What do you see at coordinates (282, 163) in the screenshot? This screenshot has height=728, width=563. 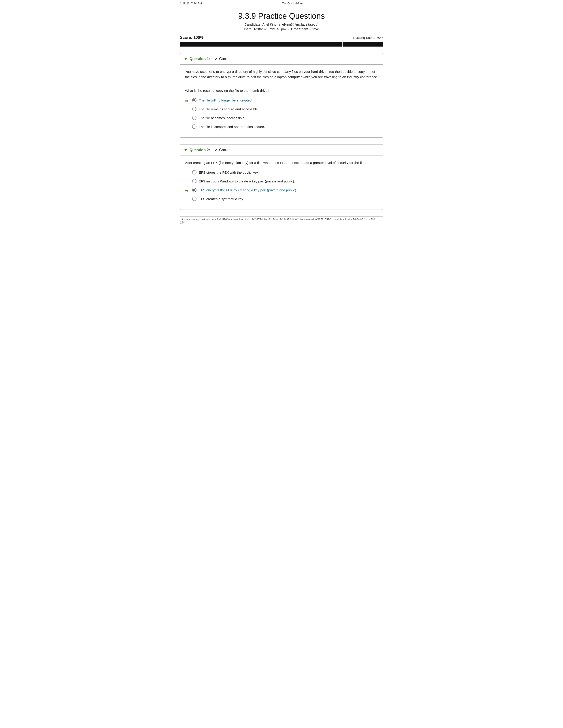 I see `question-text-2-0: After creating an FEK (file encryption k…` at bounding box center [282, 163].